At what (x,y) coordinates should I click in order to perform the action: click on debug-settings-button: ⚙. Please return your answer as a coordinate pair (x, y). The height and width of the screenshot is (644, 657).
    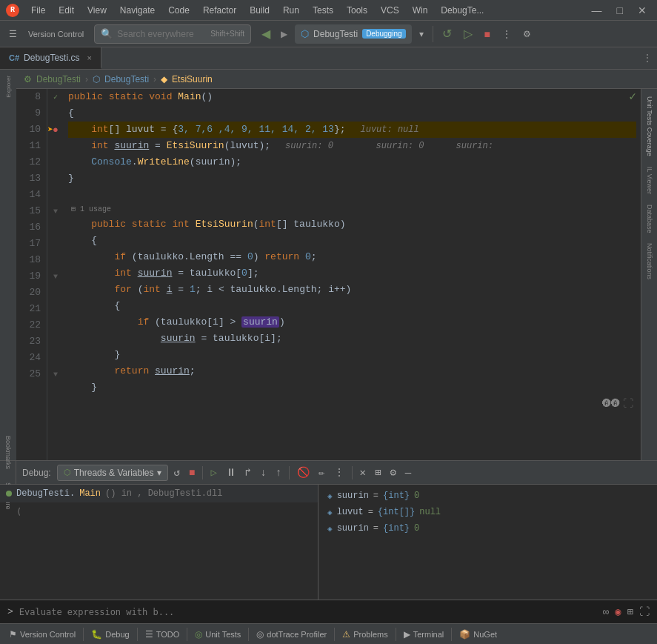
    Looking at the image, I should click on (393, 473).